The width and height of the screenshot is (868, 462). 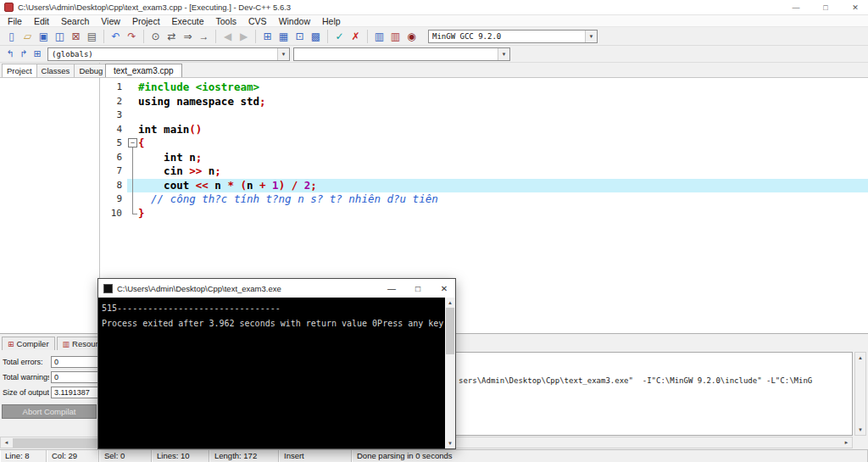 I want to click on code-text: }, so click(x=504, y=214).